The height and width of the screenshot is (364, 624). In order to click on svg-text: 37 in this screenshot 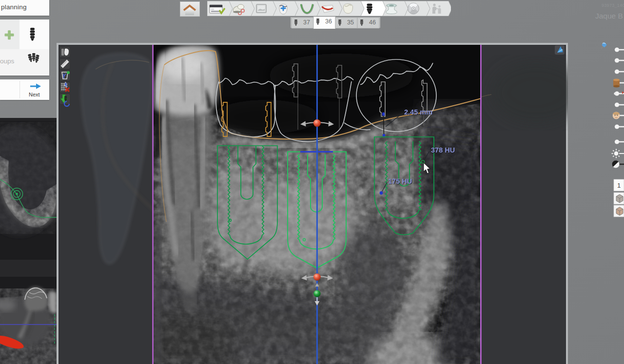, I will do `click(307, 22)`.